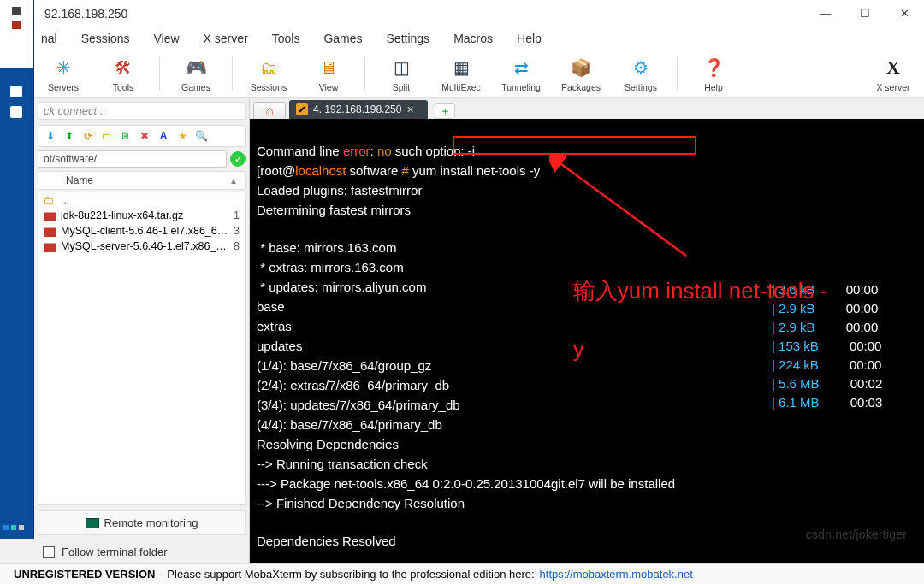  Describe the element at coordinates (63, 74) in the screenshot. I see `toolbar-servers: ✳Servers` at that location.